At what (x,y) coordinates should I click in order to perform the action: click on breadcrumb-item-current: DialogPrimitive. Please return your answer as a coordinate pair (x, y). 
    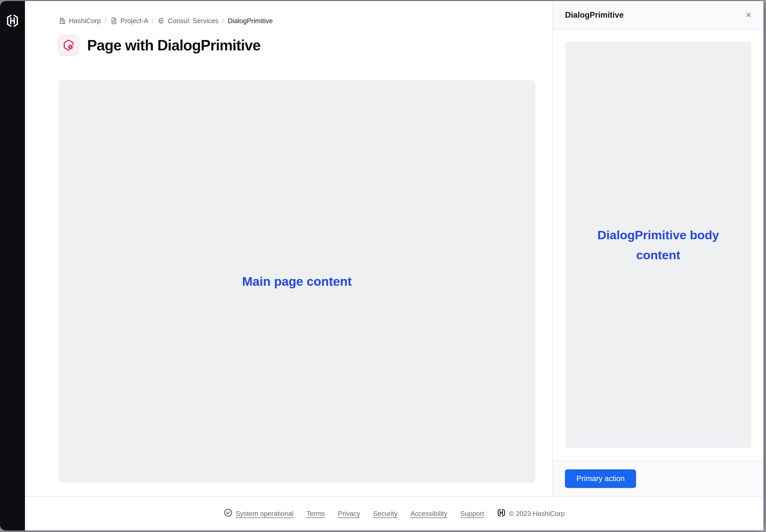
    Looking at the image, I should click on (250, 21).